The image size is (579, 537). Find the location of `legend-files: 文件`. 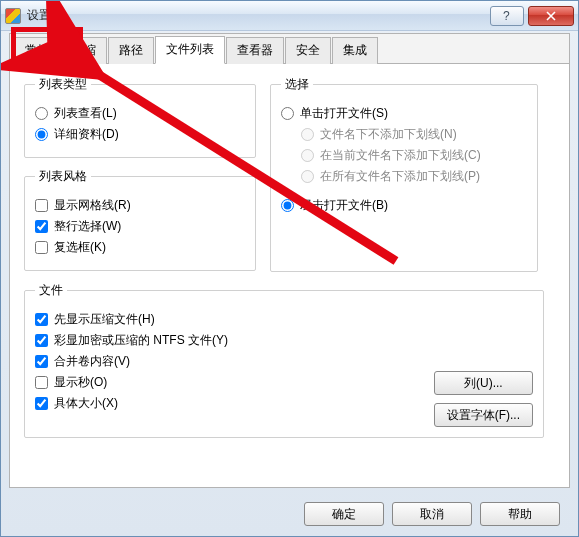

legend-files: 文件 is located at coordinates (51, 290).